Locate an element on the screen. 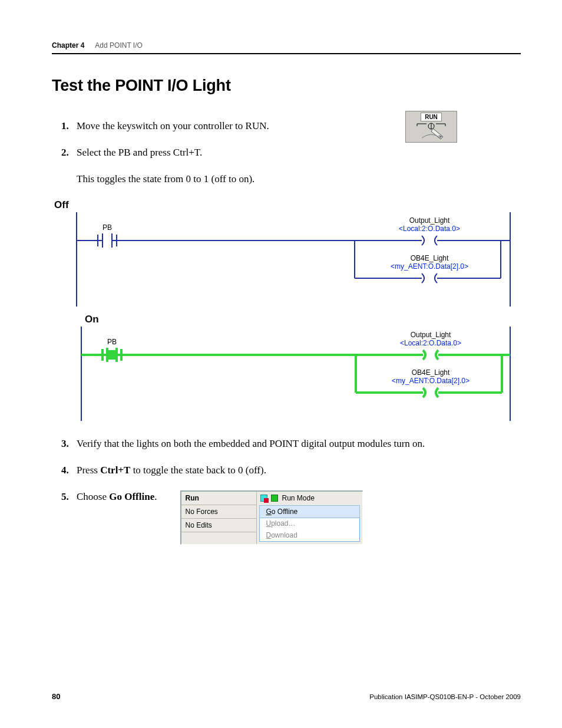  run-led-icon is located at coordinates (275, 498).